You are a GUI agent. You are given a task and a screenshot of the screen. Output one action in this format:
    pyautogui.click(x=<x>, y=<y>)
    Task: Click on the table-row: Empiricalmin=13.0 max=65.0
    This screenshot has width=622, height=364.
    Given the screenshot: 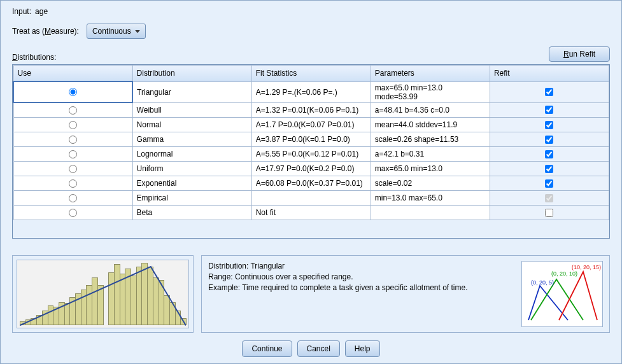 What is the action you would take?
    pyautogui.click(x=311, y=199)
    